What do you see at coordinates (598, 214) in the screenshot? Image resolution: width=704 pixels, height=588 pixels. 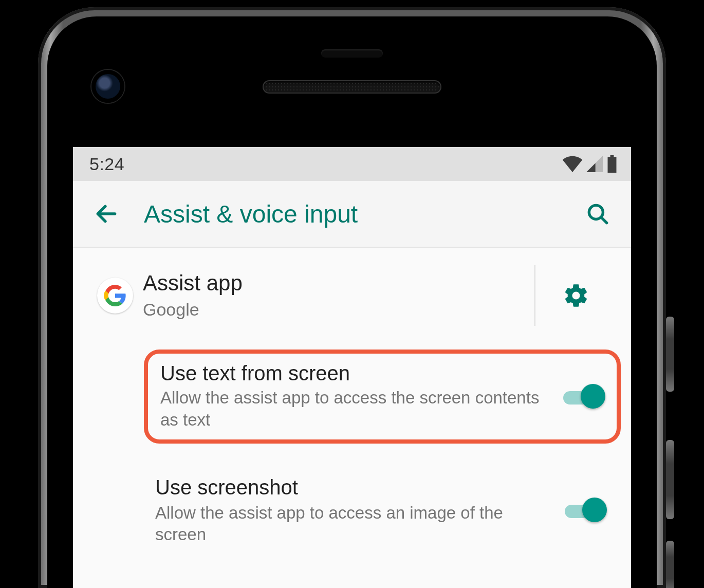 I see `search-icon` at bounding box center [598, 214].